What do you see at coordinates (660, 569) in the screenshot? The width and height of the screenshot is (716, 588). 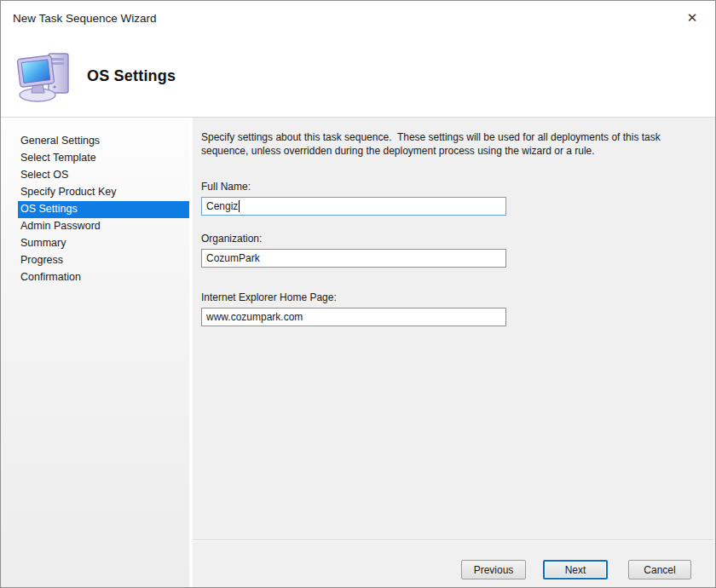 I see `cancel-button: Cancel` at bounding box center [660, 569].